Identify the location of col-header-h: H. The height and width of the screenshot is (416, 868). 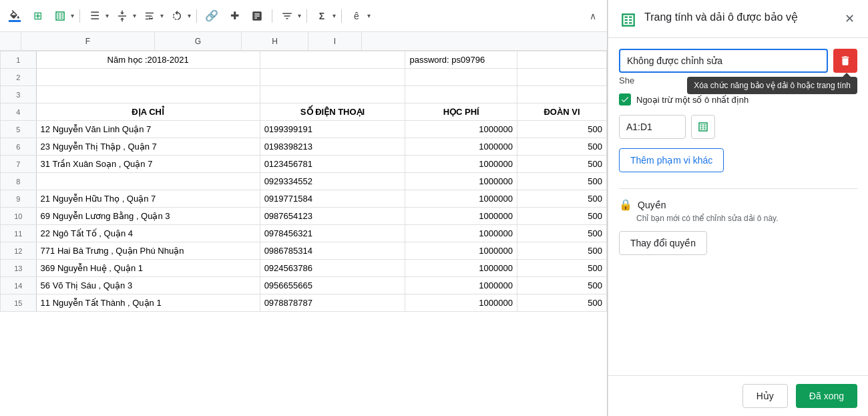
(275, 41).